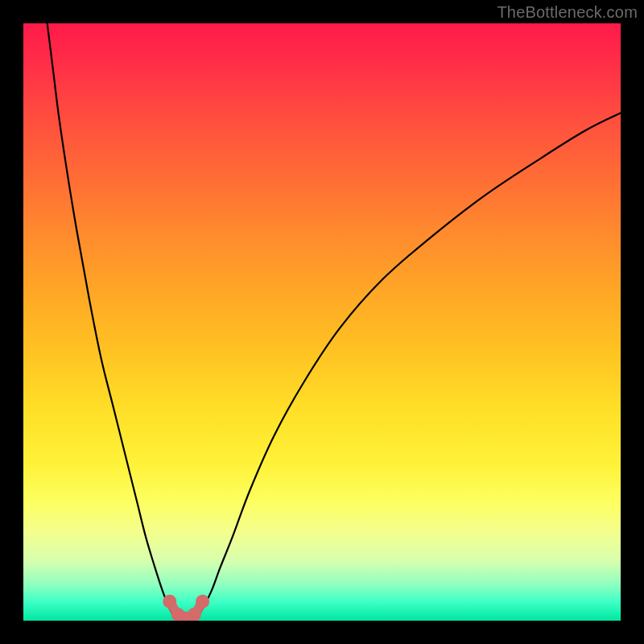 The image size is (644, 644). I want to click on attribution-text: TheBottleneck.com, so click(567, 13).